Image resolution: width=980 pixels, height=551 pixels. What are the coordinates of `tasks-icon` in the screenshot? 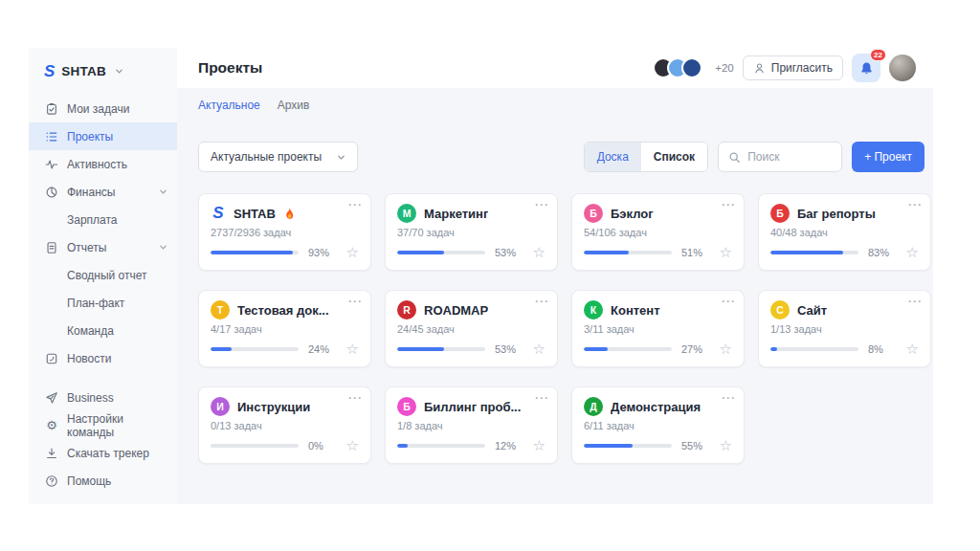 It's located at (52, 109).